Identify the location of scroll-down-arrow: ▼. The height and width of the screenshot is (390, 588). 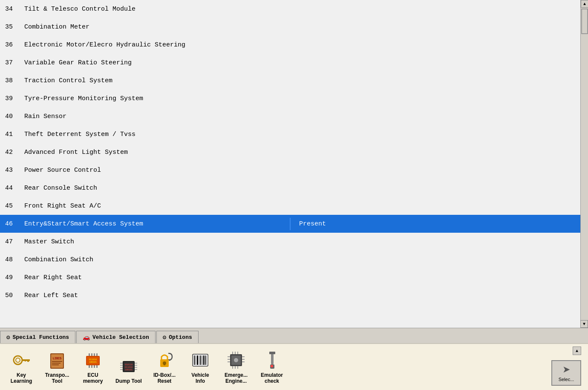
(584, 324).